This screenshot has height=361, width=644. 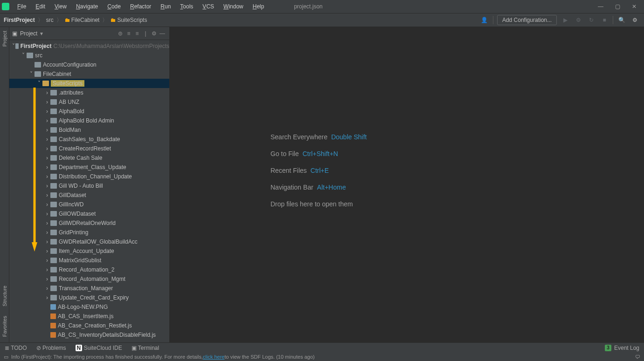 What do you see at coordinates (137, 34) in the screenshot?
I see `collapse-all-icon: ≡` at bounding box center [137, 34].